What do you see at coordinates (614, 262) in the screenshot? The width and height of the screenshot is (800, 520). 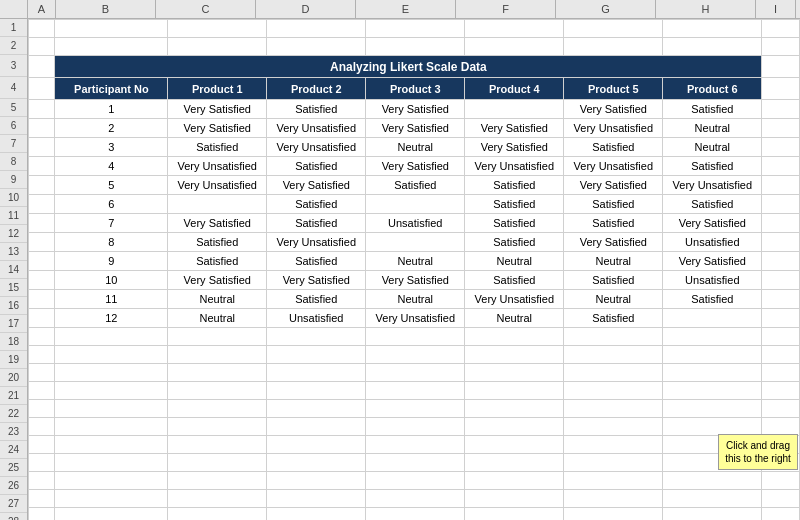 I see `data-cell-r13-c5: Neutral` at bounding box center [614, 262].